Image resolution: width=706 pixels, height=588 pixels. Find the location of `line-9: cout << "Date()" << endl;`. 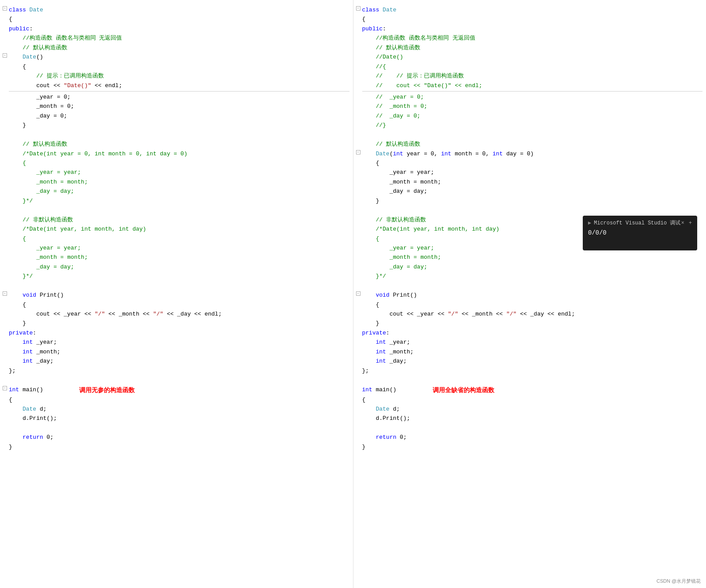

line-9: cout << "Date()" << endl; is located at coordinates (179, 85).